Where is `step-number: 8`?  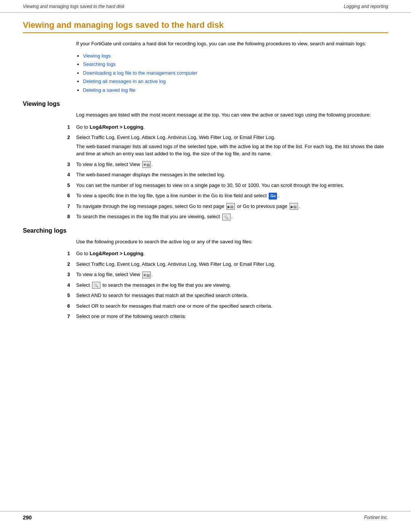
step-number: 8 is located at coordinates (65, 217).